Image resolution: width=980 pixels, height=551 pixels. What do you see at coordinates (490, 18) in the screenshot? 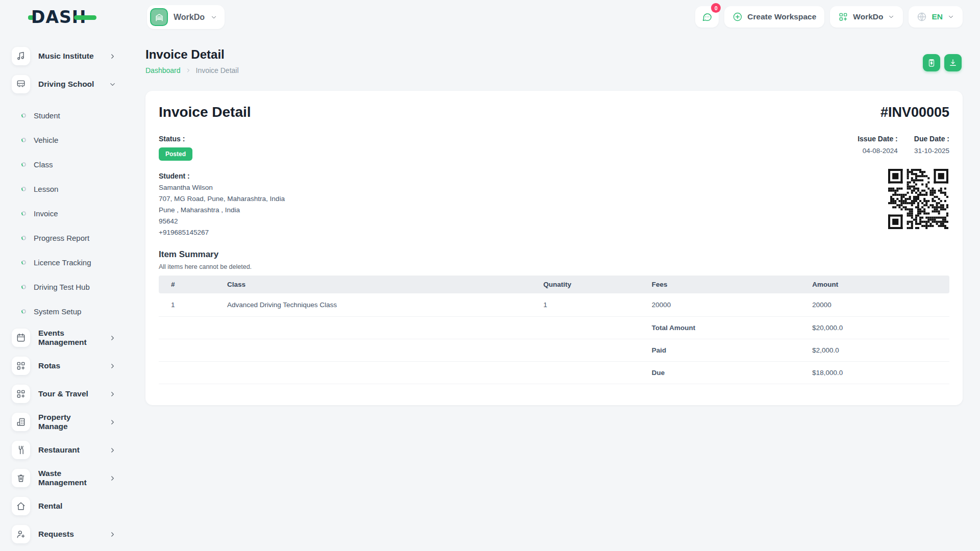
I see `topbar: DASH WorkDo 0 Create Workspace` at bounding box center [490, 18].